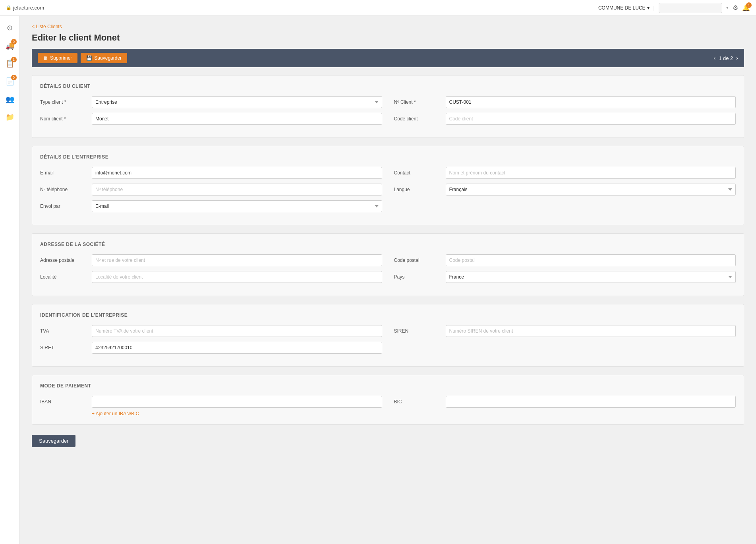  What do you see at coordinates (565, 331) in the screenshot?
I see `form-group-siren: SIREN` at bounding box center [565, 331].